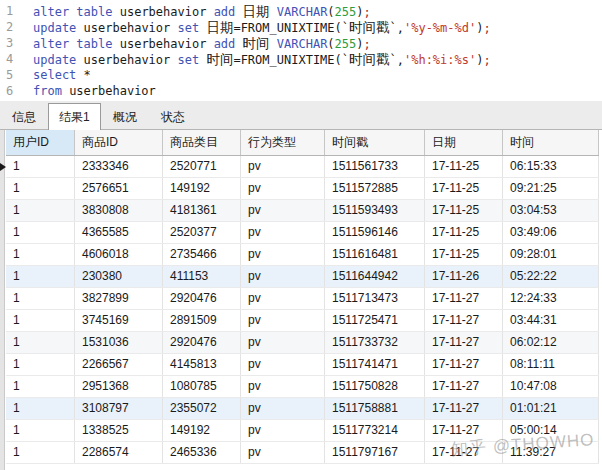  Describe the element at coordinates (119, 142) in the screenshot. I see `column-header: 商品ID` at that location.